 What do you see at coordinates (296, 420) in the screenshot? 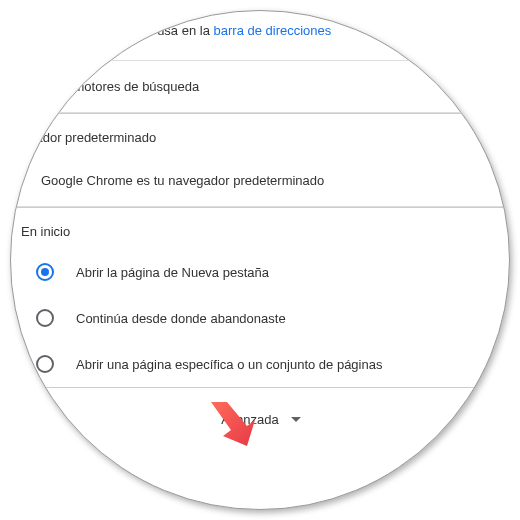
I see `chevron-down-icon` at bounding box center [296, 420].